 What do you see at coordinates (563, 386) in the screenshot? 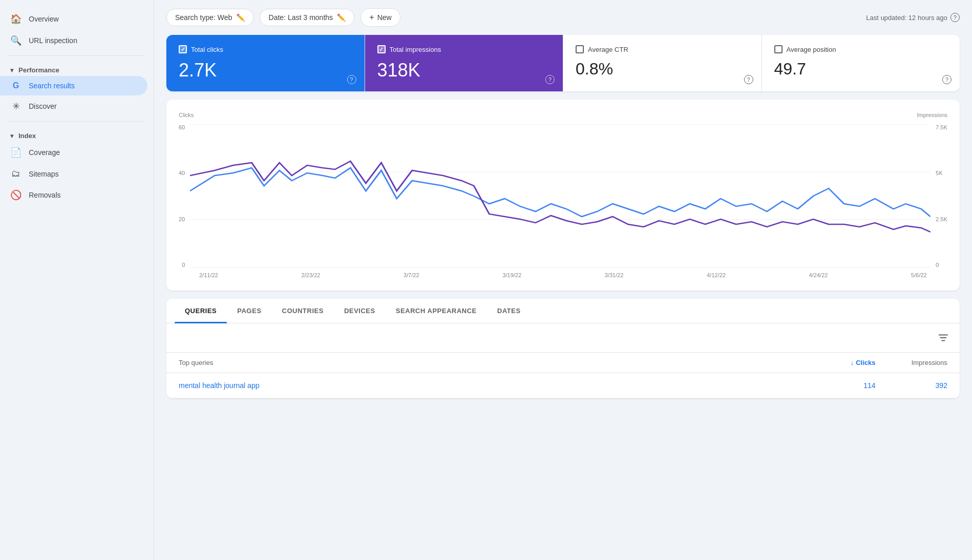
I see `table-row: mental health journal app 114 392` at bounding box center [563, 386].